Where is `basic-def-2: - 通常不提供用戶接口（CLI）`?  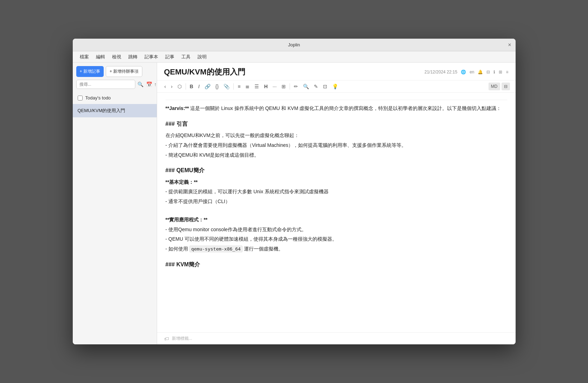
basic-def-2: - 通常不提供用戶接口（CLI） is located at coordinates (336, 202).